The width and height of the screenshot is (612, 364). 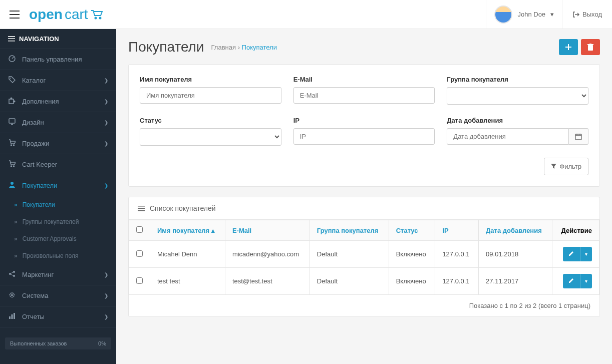 I want to click on filter-button: Фильтр, so click(x=566, y=166).